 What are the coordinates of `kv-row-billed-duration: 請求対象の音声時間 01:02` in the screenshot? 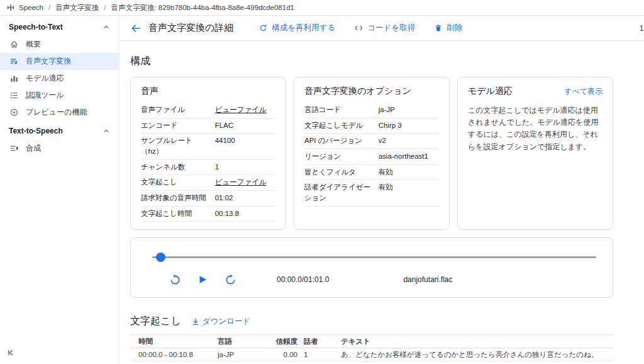 It's located at (208, 199).